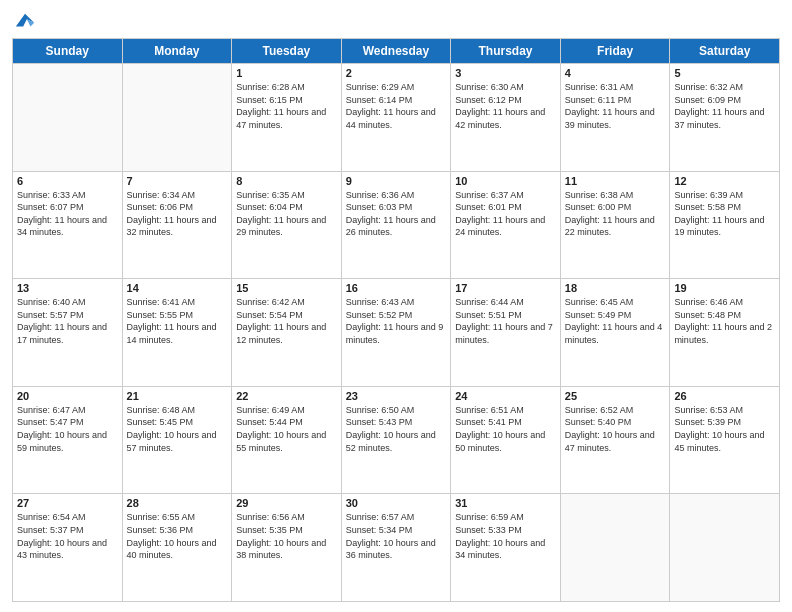 The width and height of the screenshot is (792, 612). Describe the element at coordinates (506, 396) in the screenshot. I see `day-number: 24` at that location.